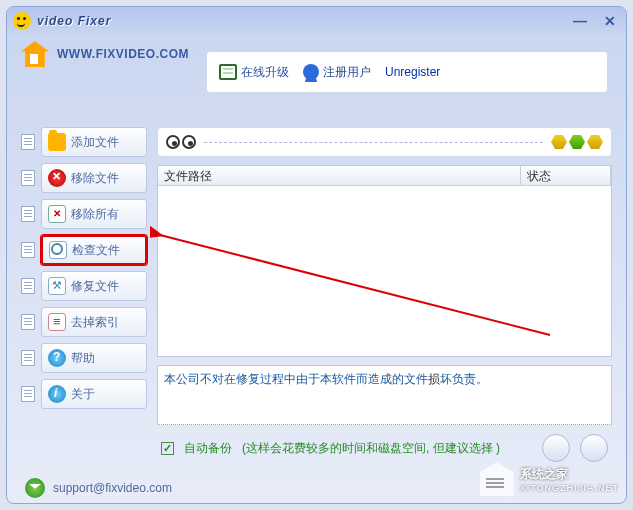 The height and width of the screenshot is (510, 633). What do you see at coordinates (228, 72) in the screenshot?
I see `upgrade-icon` at bounding box center [228, 72].